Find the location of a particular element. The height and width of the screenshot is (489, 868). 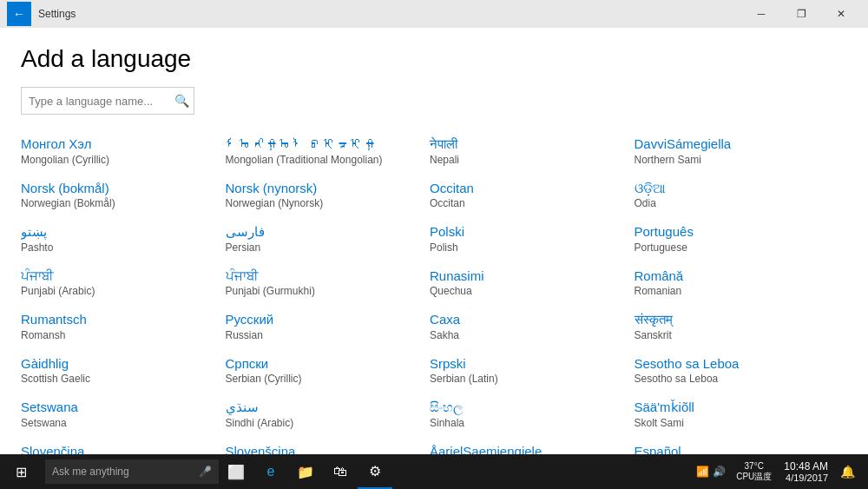

language-english-name: Romanian is located at coordinates (735, 291).